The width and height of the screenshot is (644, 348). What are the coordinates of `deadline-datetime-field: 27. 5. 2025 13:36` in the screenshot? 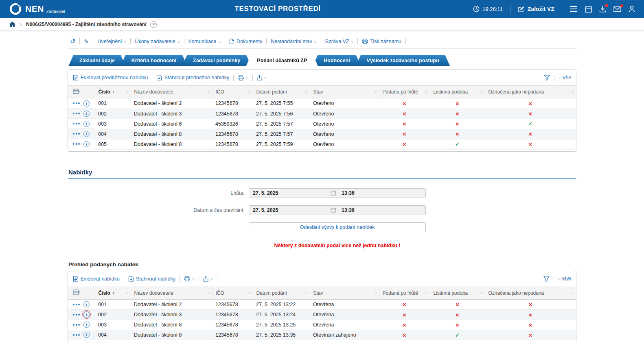 It's located at (337, 193).